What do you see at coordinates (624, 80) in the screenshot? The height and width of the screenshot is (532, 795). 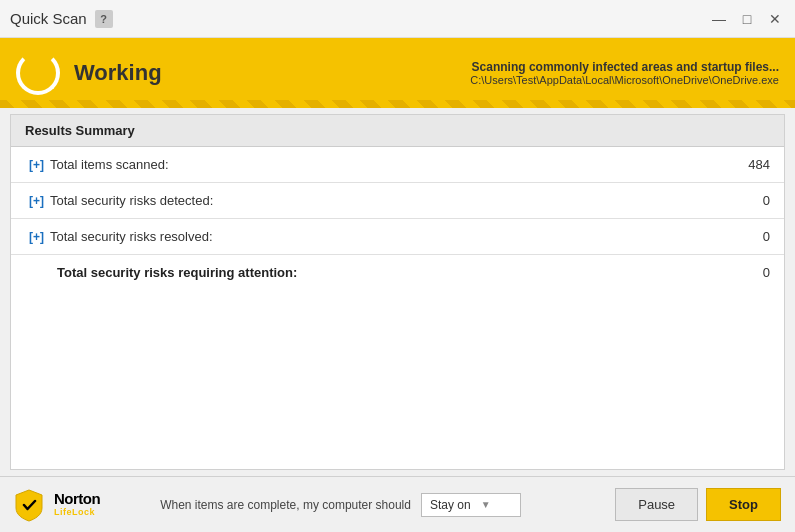 I see `scanning-file: C:\Users\Test\AppData\Local\Microsoft\On…` at bounding box center [624, 80].